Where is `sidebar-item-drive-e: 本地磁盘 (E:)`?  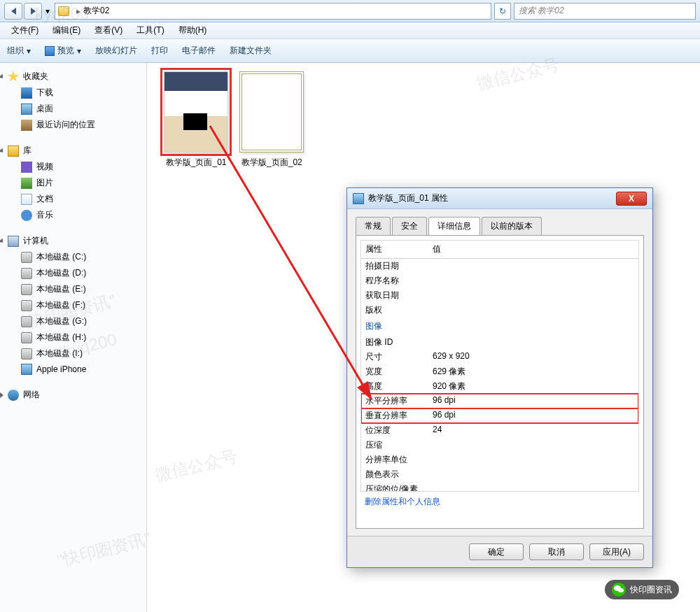
sidebar-item-drive-e: 本地磁盘 (E:) is located at coordinates (73, 290).